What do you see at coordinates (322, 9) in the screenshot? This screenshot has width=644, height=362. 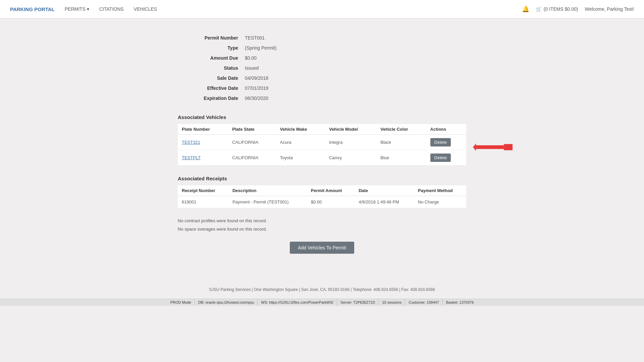 I see `header: PARKING PORTAL PERMITS ▾ CITATIONS VEHIC…` at bounding box center [322, 9].